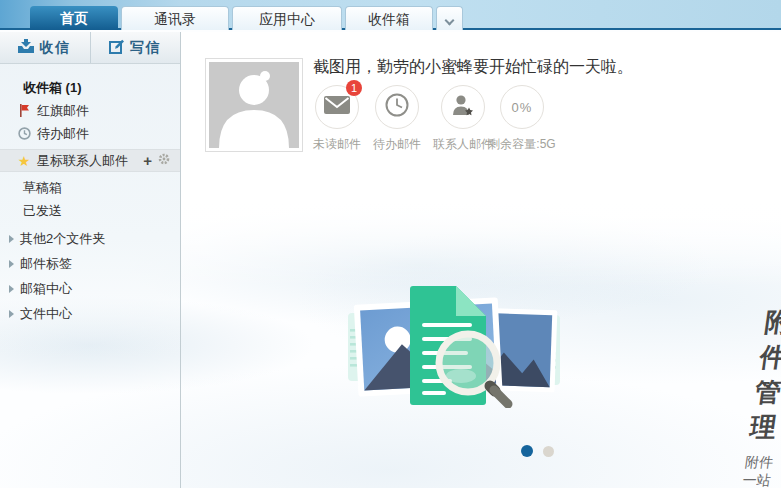 The width and height of the screenshot is (781, 488). What do you see at coordinates (24, 110) in the screenshot?
I see `red-flag-icon` at bounding box center [24, 110].